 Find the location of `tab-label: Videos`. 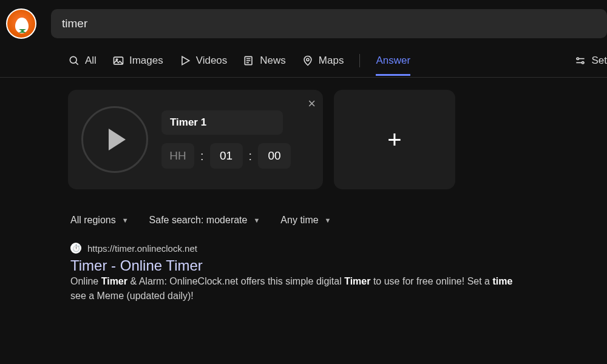

tab-label: Videos is located at coordinates (212, 61).